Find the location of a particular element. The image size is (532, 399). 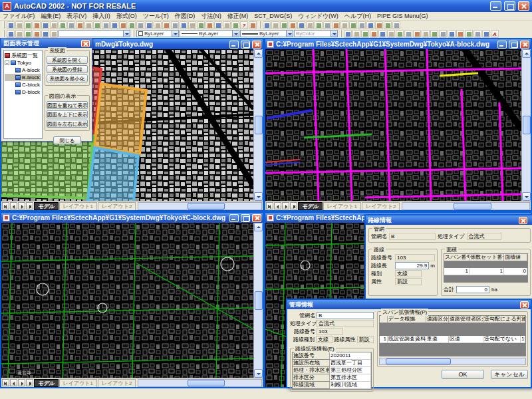

menu-format: 形式(O) is located at coordinates (126, 16).